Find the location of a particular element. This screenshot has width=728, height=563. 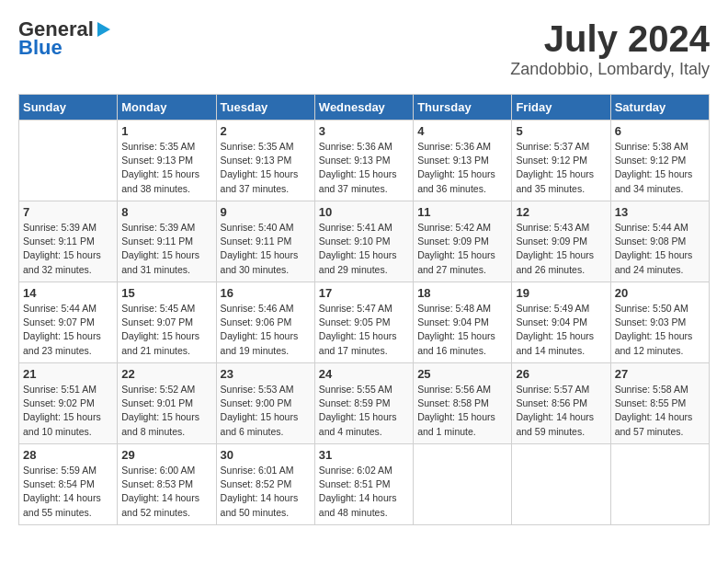

day-number: 11 is located at coordinates (462, 212).